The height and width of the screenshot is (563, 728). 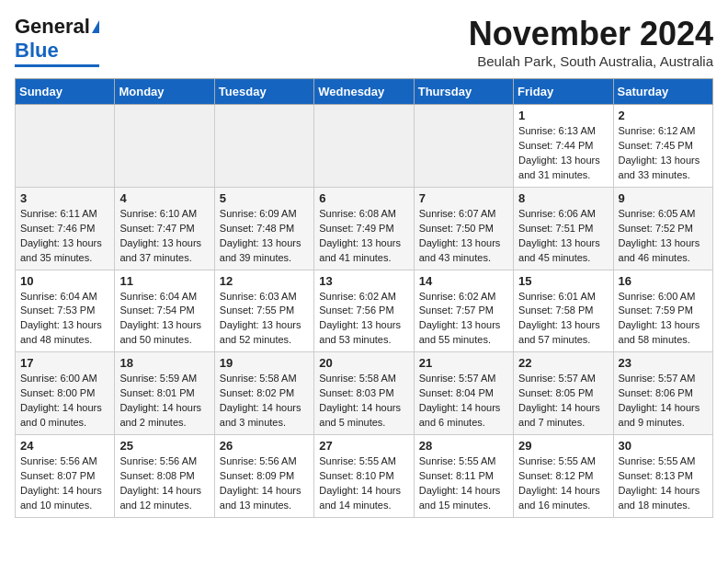 What do you see at coordinates (65, 228) in the screenshot?
I see `calendar-cell: 3Sunrise: 6:11 AM Sunset: 7:46 PM Daylig…` at bounding box center [65, 228].